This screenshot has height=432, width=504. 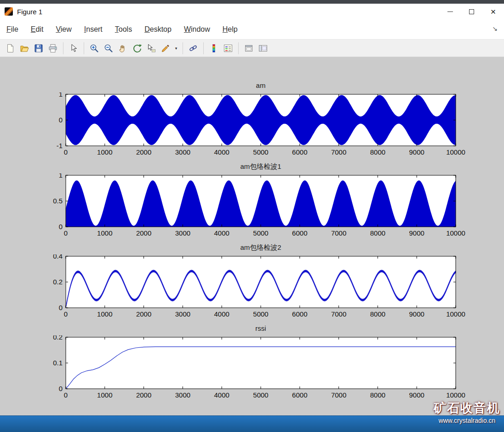 I want to click on plot-axes-rssi: 0100020003000400050006000700080009000100…, so click(x=267, y=368).